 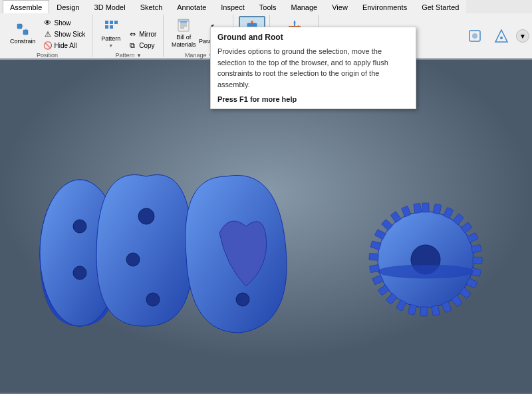 I want to click on tab-inspect: Inspect, so click(x=233, y=7).